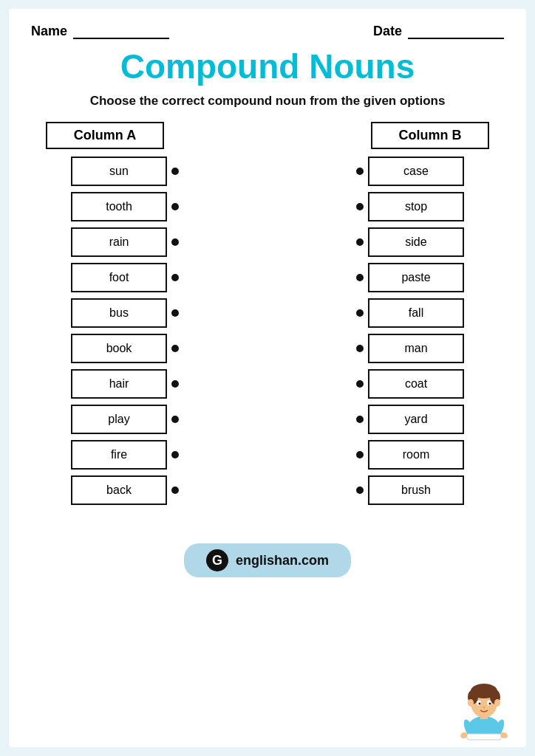 The width and height of the screenshot is (535, 756). What do you see at coordinates (268, 560) in the screenshot?
I see `footer: G englishan.com` at bounding box center [268, 560].